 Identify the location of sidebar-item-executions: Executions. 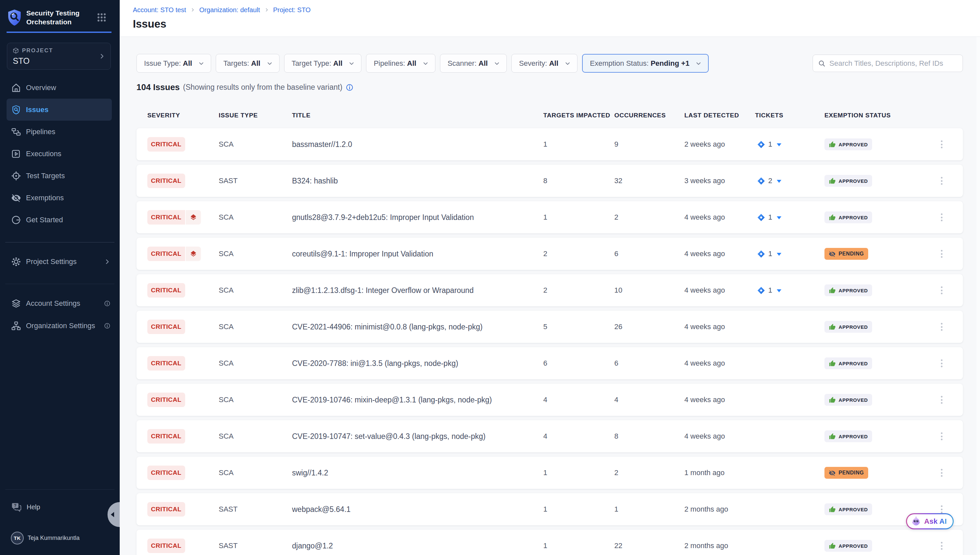
(59, 154).